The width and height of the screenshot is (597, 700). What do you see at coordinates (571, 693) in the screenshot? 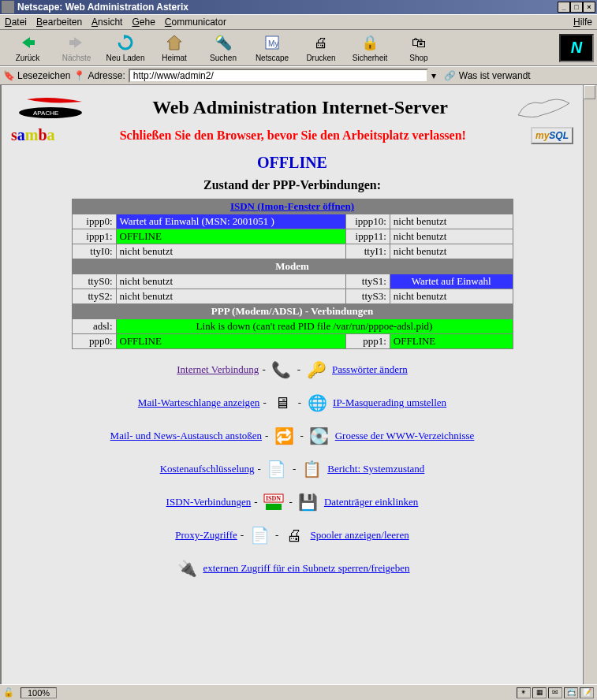
I see `tray-icon: 📇` at bounding box center [571, 693].